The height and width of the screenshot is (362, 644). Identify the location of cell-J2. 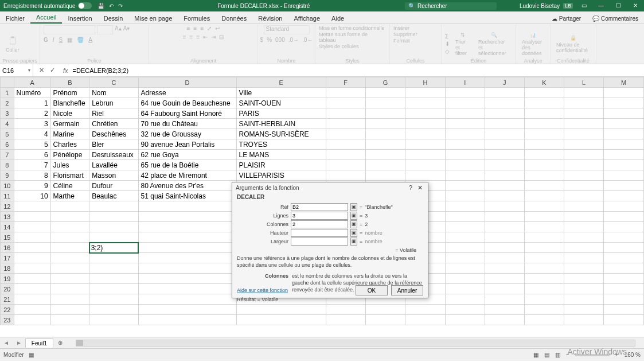
(505, 103).